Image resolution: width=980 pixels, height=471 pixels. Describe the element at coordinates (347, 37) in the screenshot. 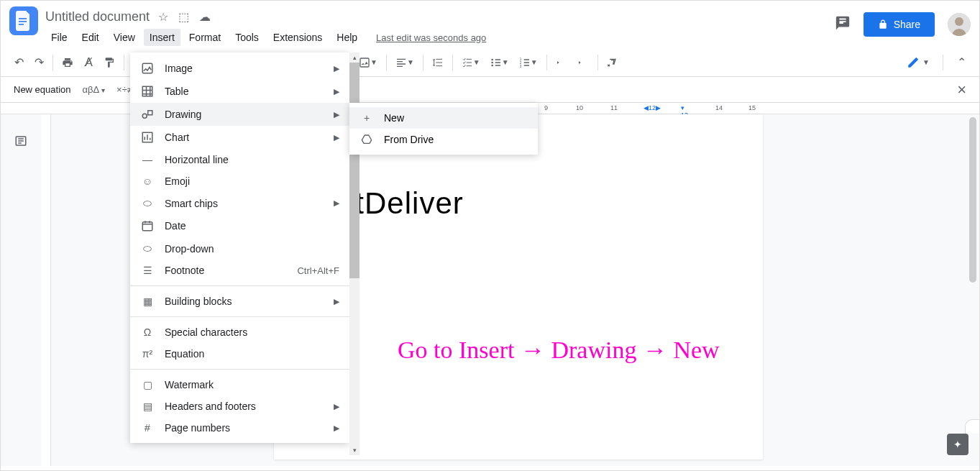

I see `menu-help: Help` at that location.